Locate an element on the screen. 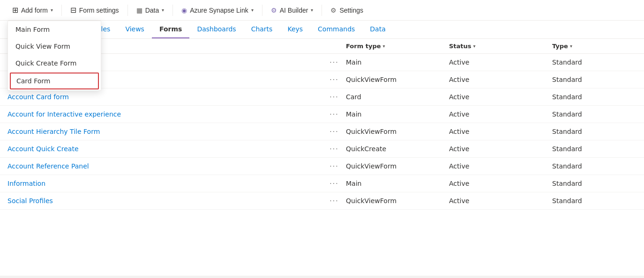 Image resolution: width=644 pixels, height=278 pixels. type-sort-icon: ▾ is located at coordinates (571, 46).